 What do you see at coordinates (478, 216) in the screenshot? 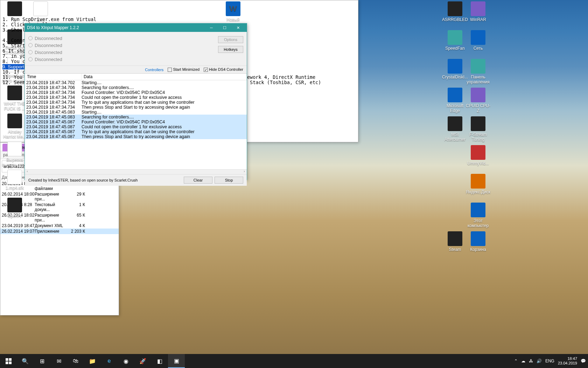
I see `desktop-icon: Этот компьютер` at bounding box center [478, 216].